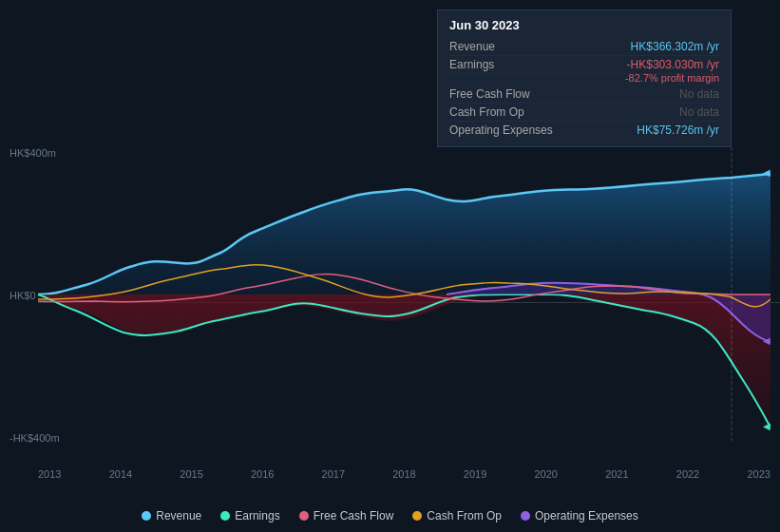 This screenshot has width=780, height=532. Describe the element at coordinates (584, 130) in the screenshot. I see `tooltip-row-opex: Operating Expenses HK$75.726m /yr` at that location.